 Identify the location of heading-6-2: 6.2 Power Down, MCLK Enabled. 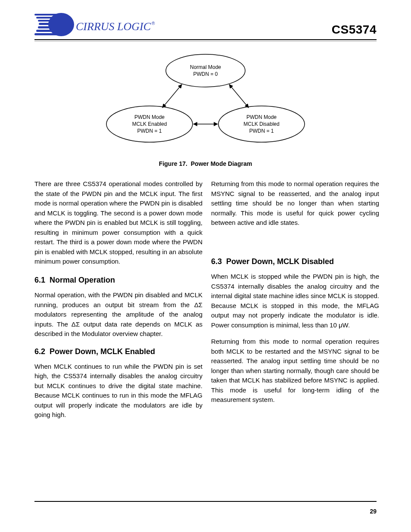
(118, 352).